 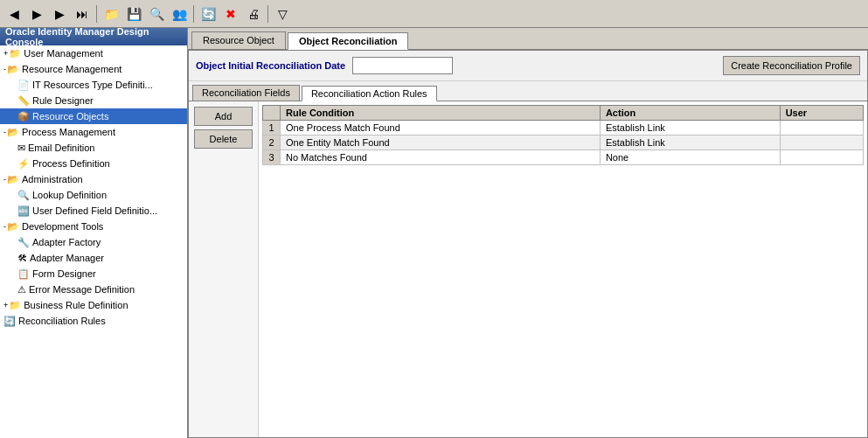 I want to click on table-row: 1 One Process Match Found Establish Link, so click(x=563, y=128).